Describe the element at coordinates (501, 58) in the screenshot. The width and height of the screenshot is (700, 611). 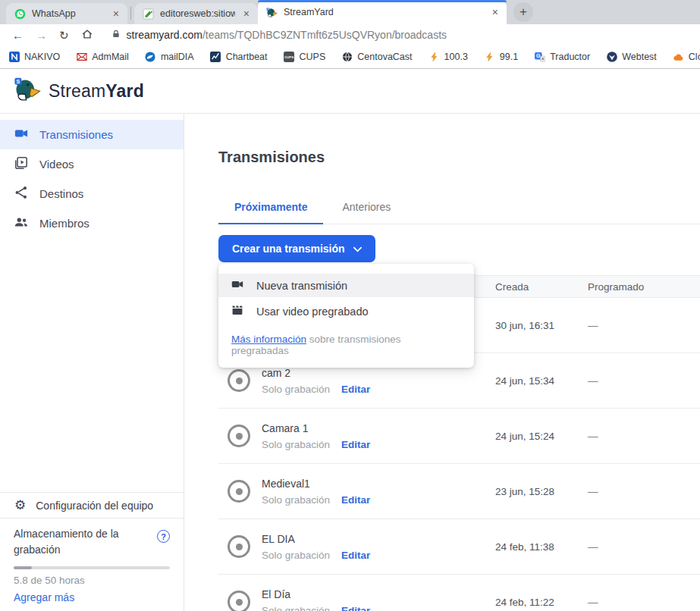
I see `bookmark-item: 99.1` at that location.